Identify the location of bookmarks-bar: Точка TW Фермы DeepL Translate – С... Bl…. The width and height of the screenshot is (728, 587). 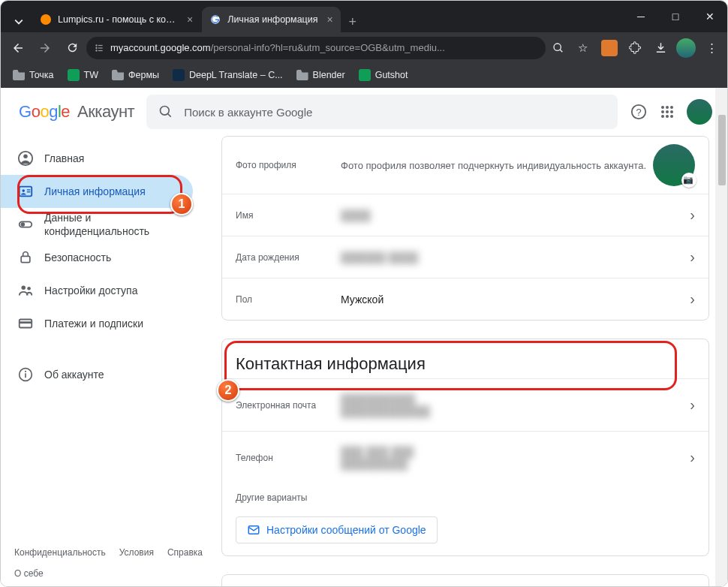
(364, 75).